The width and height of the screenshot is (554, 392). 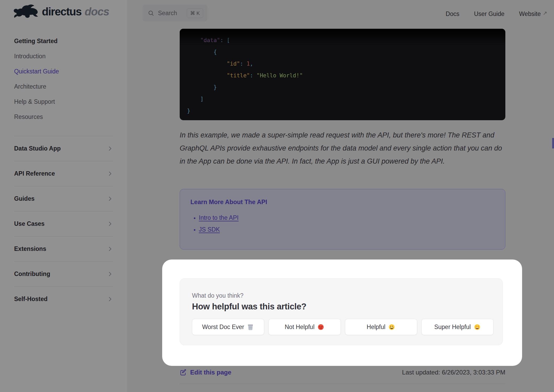 I want to click on feedback-button-label: Not Helpful, so click(x=299, y=327).